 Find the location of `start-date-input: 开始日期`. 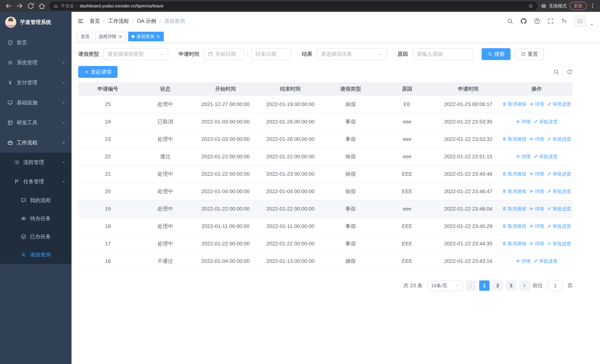

start-date-input: 开始日期 is located at coordinates (224, 54).